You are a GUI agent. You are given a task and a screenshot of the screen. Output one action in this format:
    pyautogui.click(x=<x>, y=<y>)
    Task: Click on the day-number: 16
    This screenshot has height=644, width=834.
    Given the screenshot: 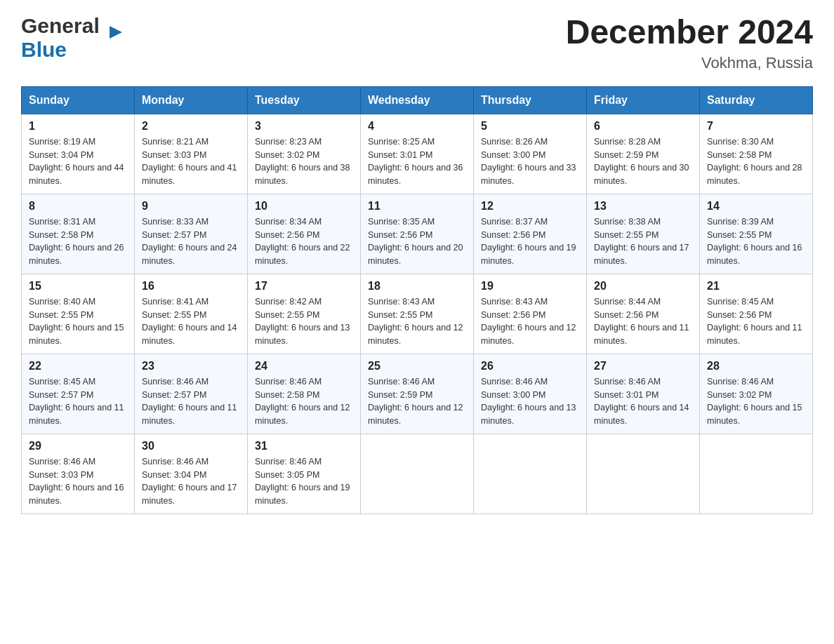 What is the action you would take?
    pyautogui.click(x=191, y=286)
    